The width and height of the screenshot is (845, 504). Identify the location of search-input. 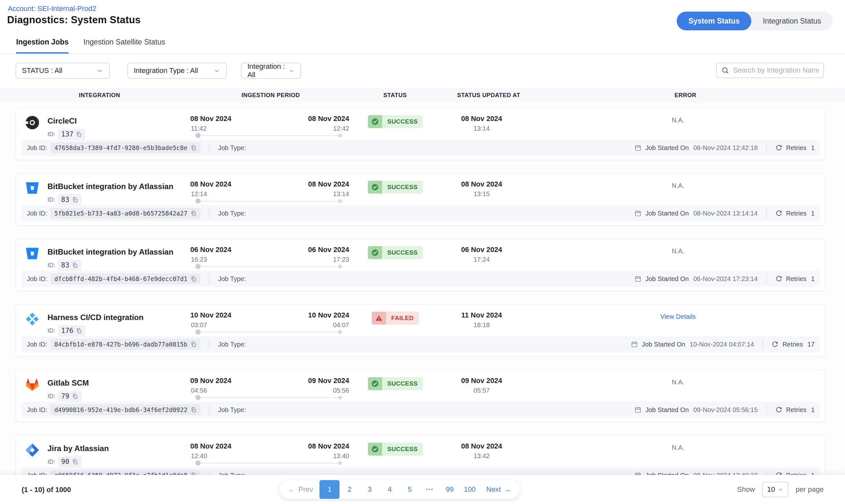
(776, 70).